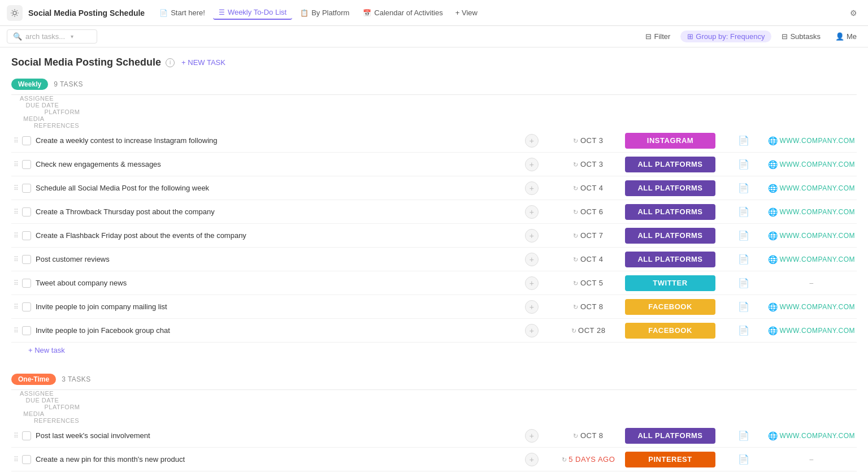 The image size is (868, 472). Describe the element at coordinates (271, 188) in the screenshot. I see `task-name: Schedule all Social Media Post for the f…` at that location.